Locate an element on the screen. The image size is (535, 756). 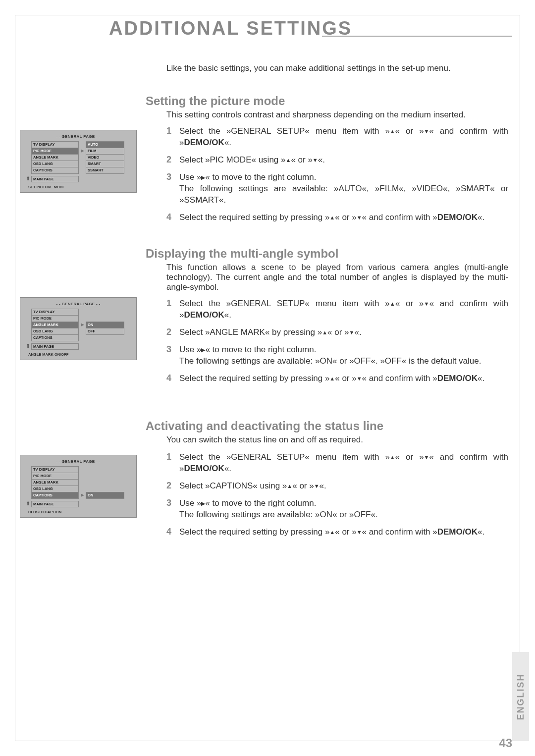
menu-item-right: AUTO is located at coordinates (105, 145).